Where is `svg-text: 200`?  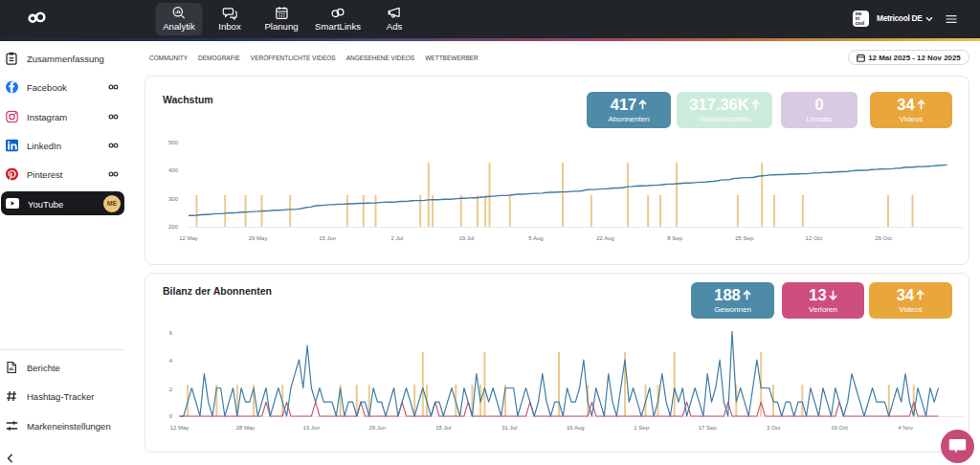 svg-text: 200 is located at coordinates (174, 227).